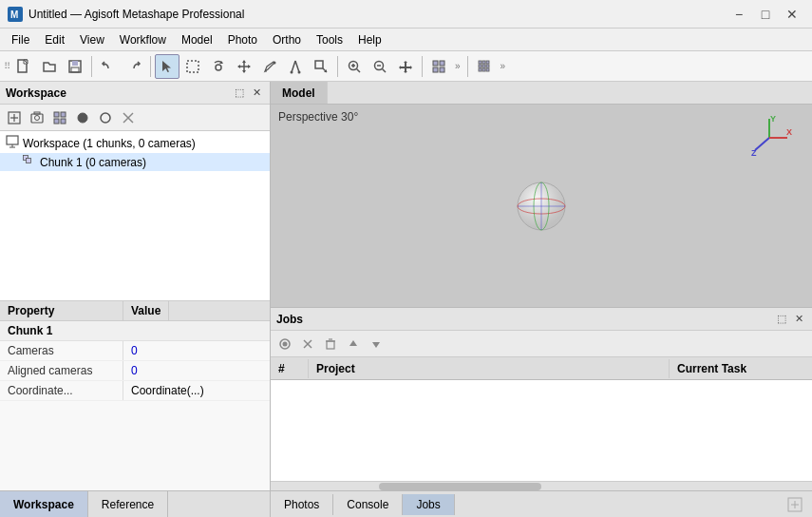  Describe the element at coordinates (439, 67) in the screenshot. I see `grid-button` at that location.